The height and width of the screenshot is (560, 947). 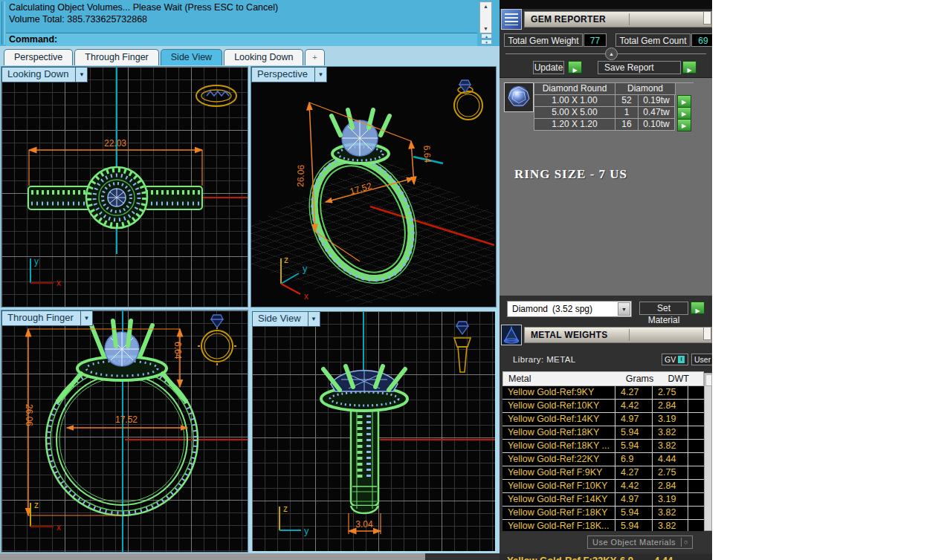 I want to click on metal-name: Yellow Gold-Ref F:9KY, so click(x=559, y=472).